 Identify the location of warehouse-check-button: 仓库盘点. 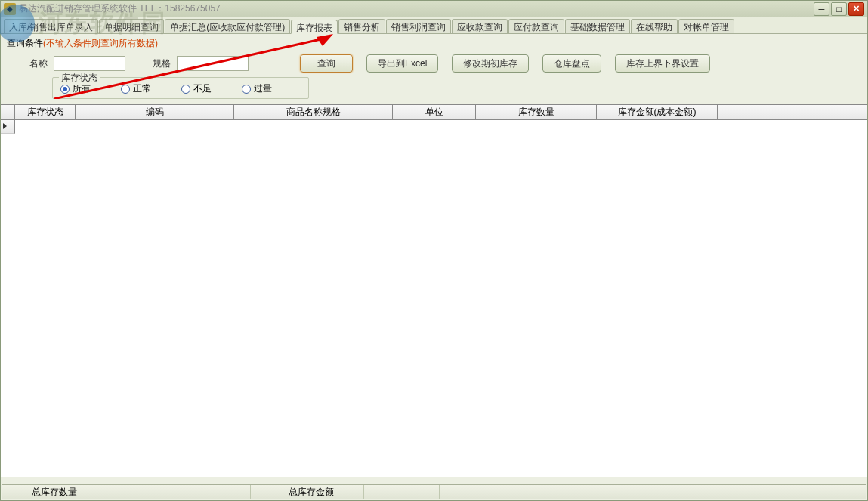
(572, 63).